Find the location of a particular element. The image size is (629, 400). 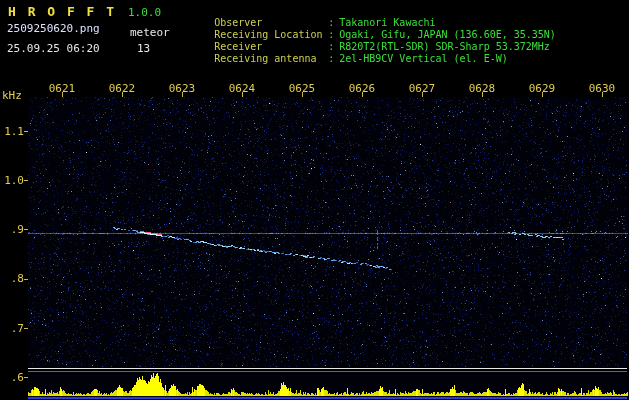

echo-count: 13 is located at coordinates (144, 48).